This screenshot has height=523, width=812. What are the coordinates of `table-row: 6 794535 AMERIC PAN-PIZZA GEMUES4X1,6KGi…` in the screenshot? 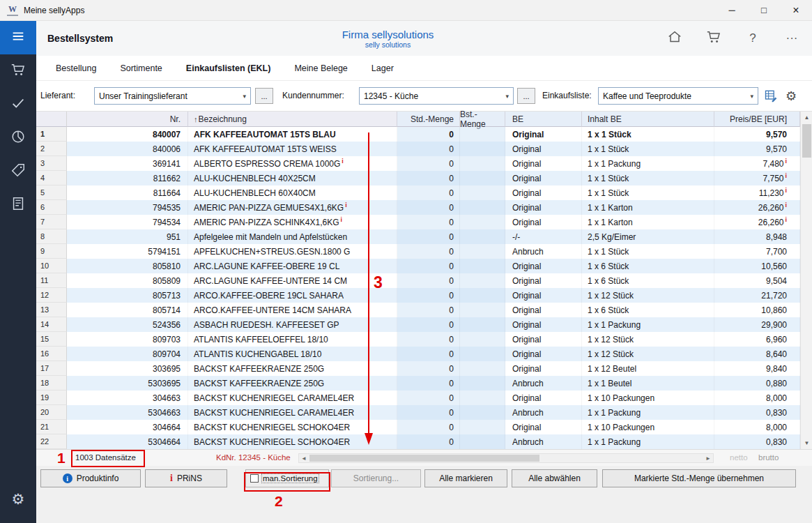 It's located at (424, 208).